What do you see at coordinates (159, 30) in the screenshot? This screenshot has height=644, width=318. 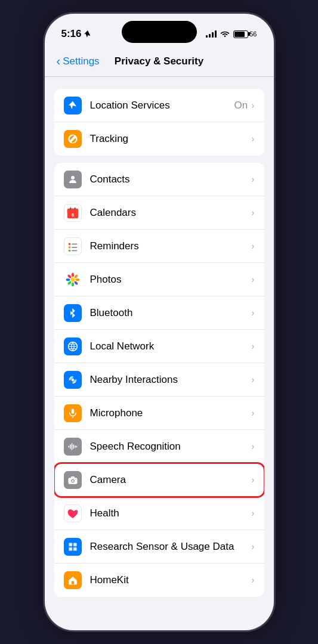 I see `status-bar: 5:16` at bounding box center [159, 30].